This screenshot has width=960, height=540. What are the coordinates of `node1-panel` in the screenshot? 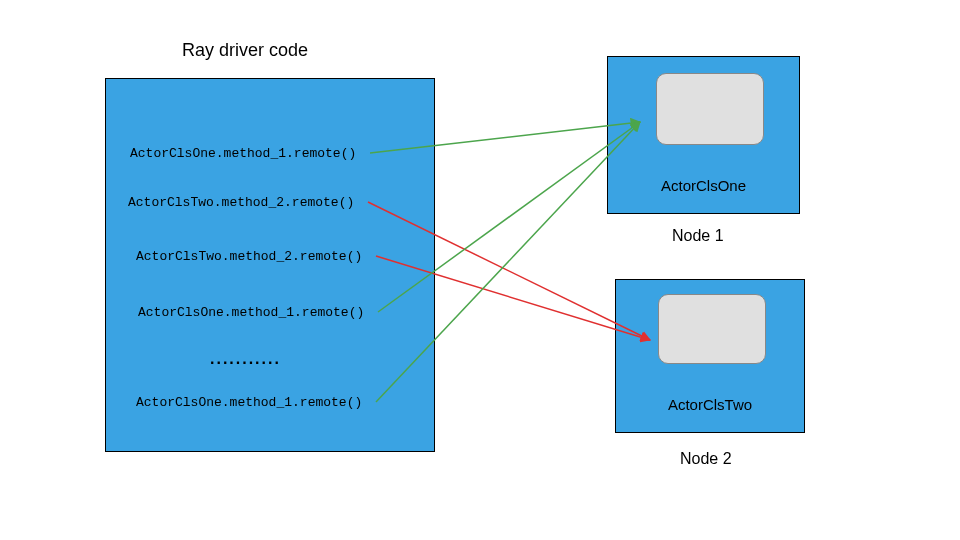 It's located at (710, 109).